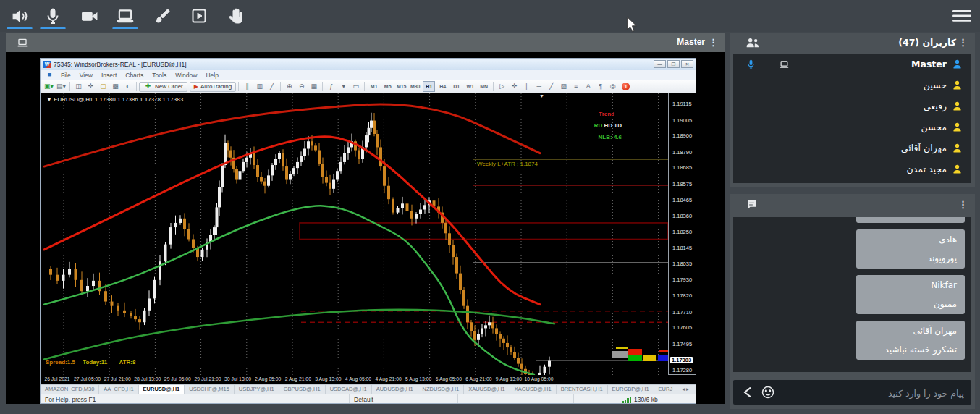  Describe the element at coordinates (660, 64) in the screenshot. I see `minimize-button: —` at that location.